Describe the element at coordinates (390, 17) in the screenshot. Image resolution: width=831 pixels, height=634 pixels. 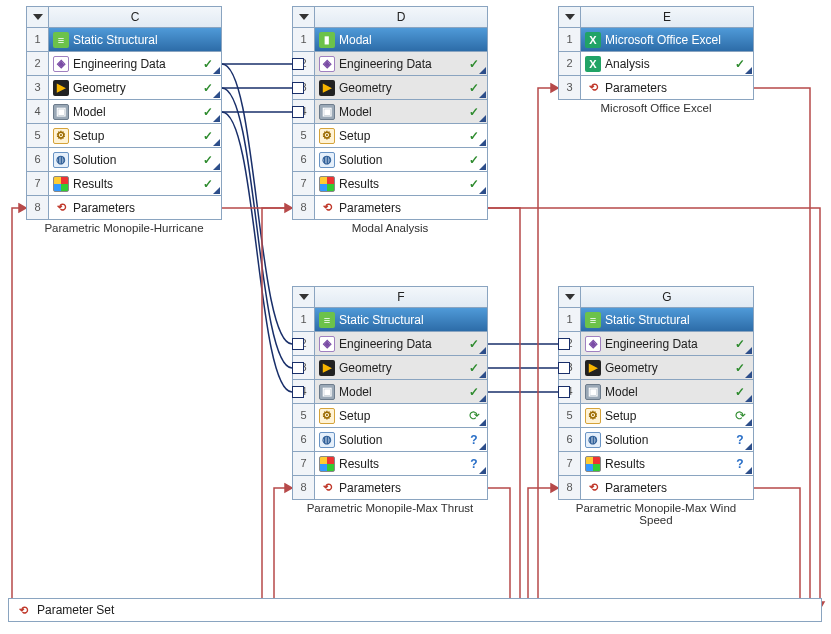
I see `system-header: D` at that location.